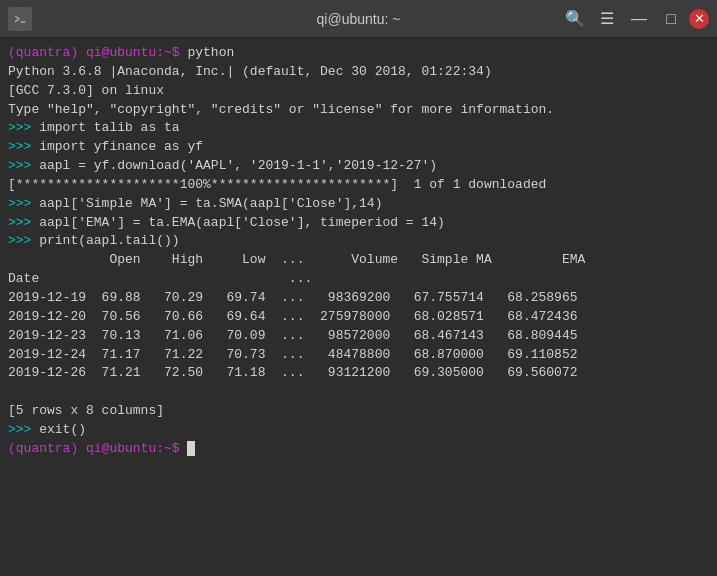 This screenshot has width=717, height=576. What do you see at coordinates (358, 356) in the screenshot?
I see `table-row-4: 2019-12-24 71.17 71.22 70.73 ... 4847880…` at bounding box center [358, 356].